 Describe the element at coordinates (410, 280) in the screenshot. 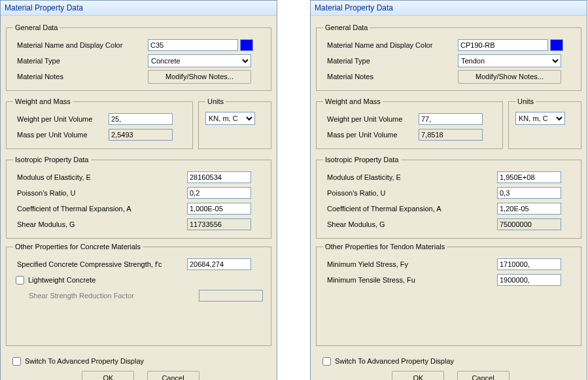

I see `fu-label: Minimum Tensile Stress, Fu` at that location.